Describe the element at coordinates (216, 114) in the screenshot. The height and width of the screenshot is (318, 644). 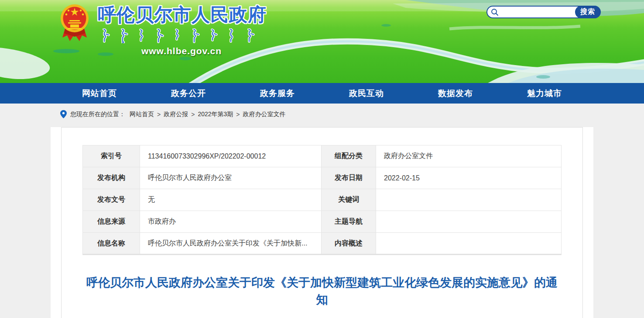
I see `breadcrumb-link-issue: 2022年第3期` at that location.